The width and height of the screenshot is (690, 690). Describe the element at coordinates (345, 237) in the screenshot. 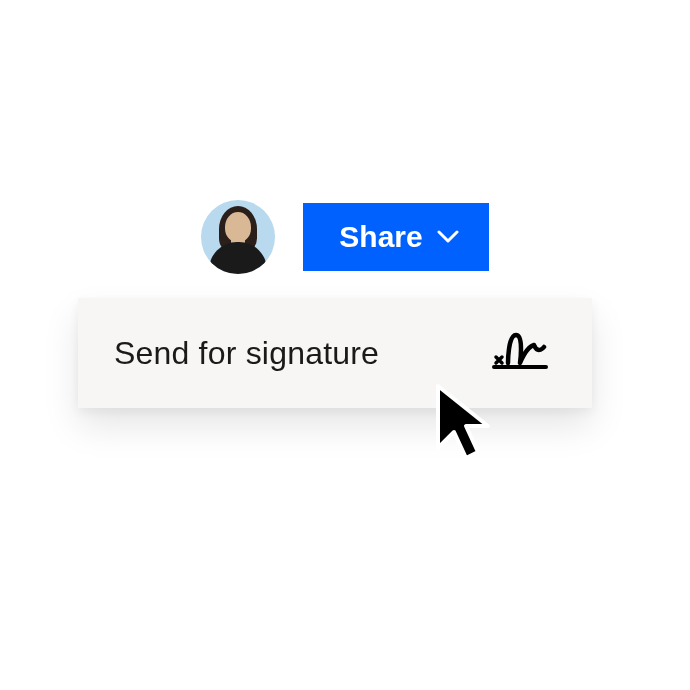

I see `header-row: Share` at that location.